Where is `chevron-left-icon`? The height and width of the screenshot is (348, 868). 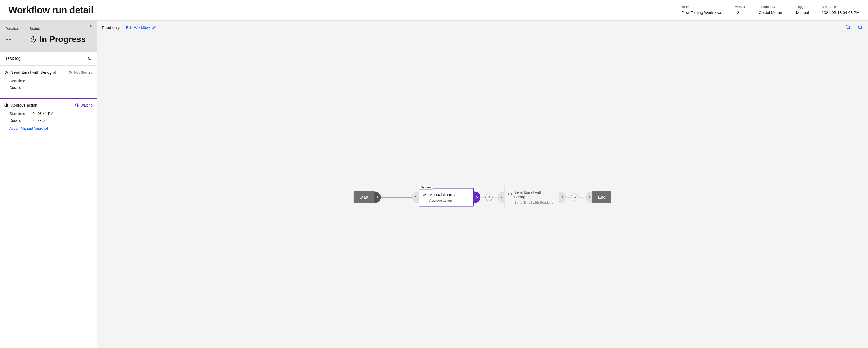 chevron-left-icon is located at coordinates (92, 26).